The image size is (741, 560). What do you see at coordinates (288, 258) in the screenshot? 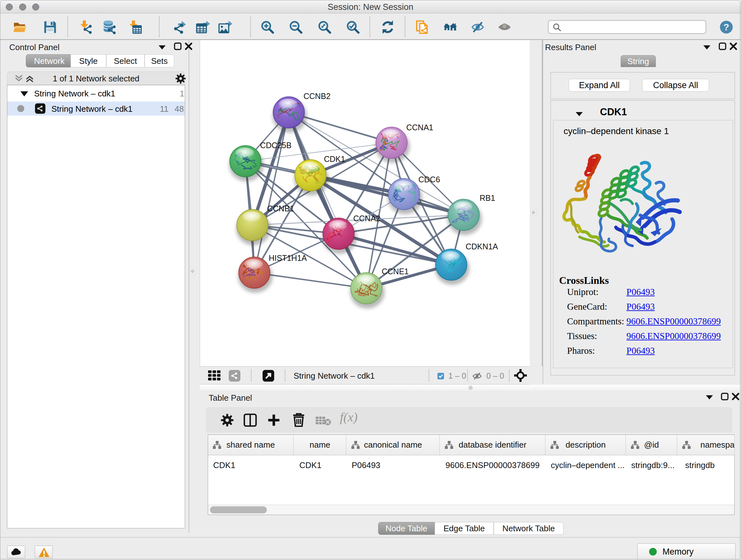
I see `svg-text: HIST1H1A` at bounding box center [288, 258].